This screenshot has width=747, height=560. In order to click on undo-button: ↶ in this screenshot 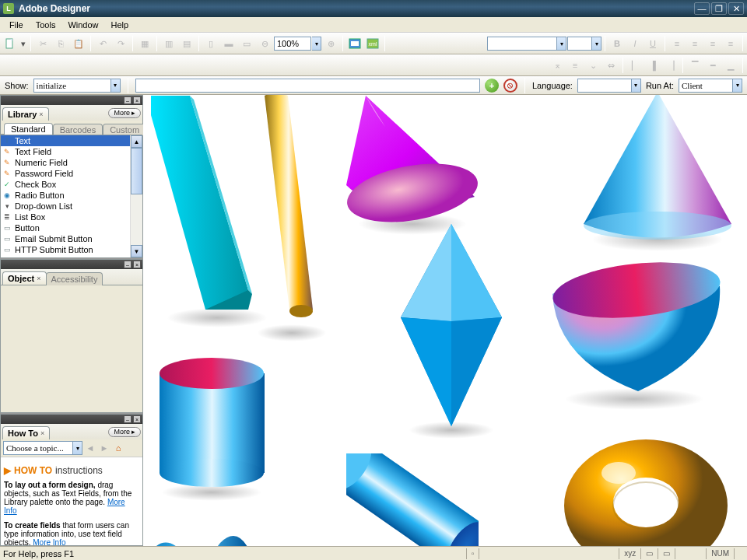, I will do `click(103, 44)`.